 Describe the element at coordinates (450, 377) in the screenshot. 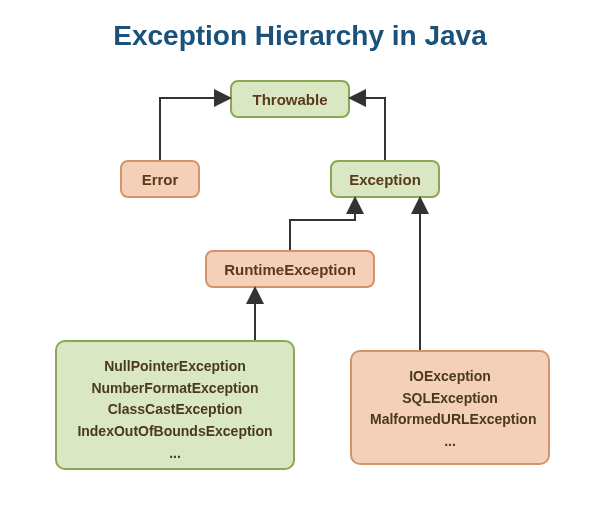

I see `exception-child-item: IOException` at that location.